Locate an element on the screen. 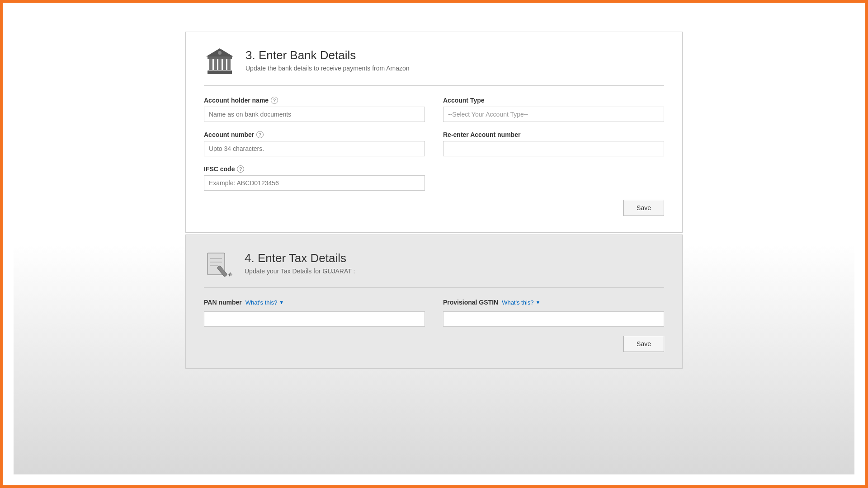  tax-section-title: 4. Enter Tax Details is located at coordinates (300, 258).